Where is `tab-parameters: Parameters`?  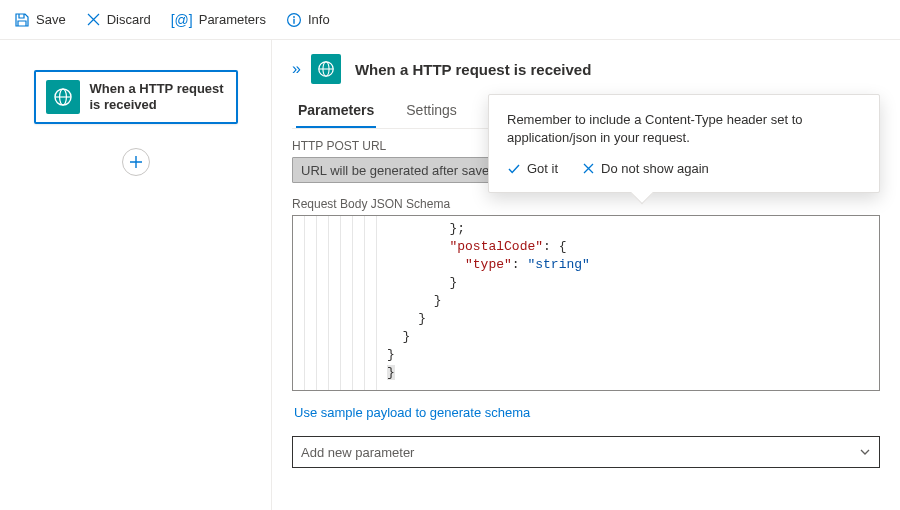
tab-parameters: Parameters is located at coordinates (336, 111).